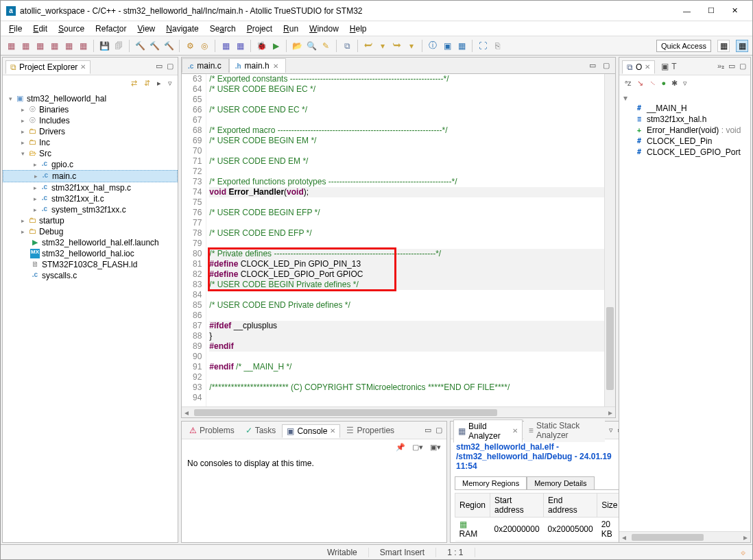 This screenshot has width=753, height=560. Describe the element at coordinates (91, 165) in the screenshot. I see `tree-file: ▸.cgpio.c` at that location.